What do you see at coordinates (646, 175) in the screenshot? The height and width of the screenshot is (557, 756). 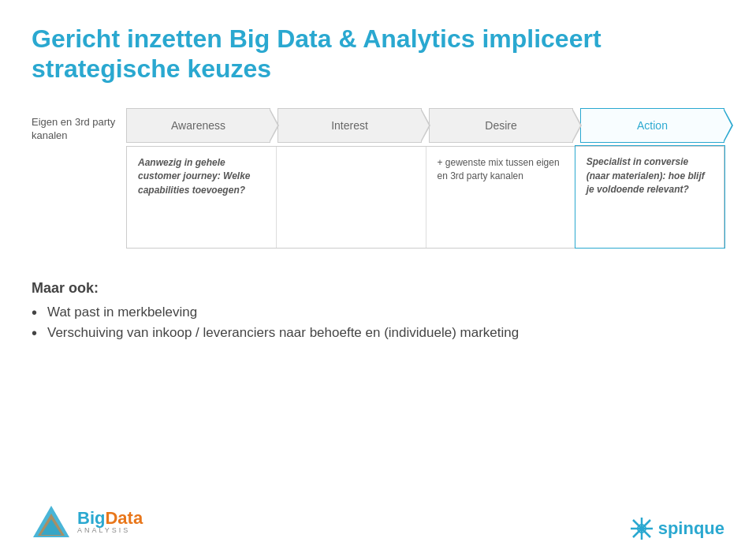 I see `action-cell-text: Specialist in conversie (naar materialen…` at bounding box center [646, 175].